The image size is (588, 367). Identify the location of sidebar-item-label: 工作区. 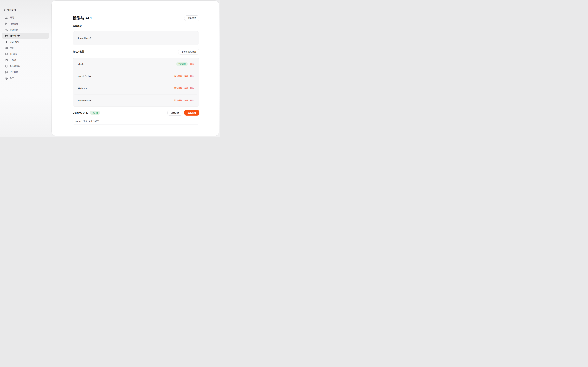
(13, 60).